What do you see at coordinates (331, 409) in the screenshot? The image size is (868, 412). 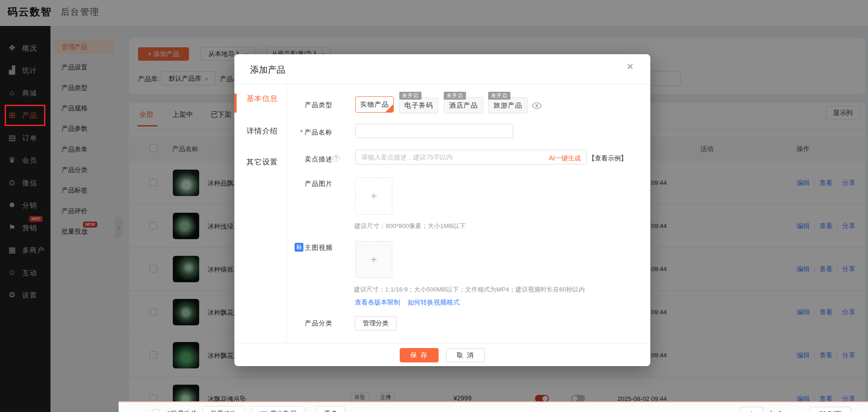 I see `more-button: 更多` at bounding box center [331, 409].